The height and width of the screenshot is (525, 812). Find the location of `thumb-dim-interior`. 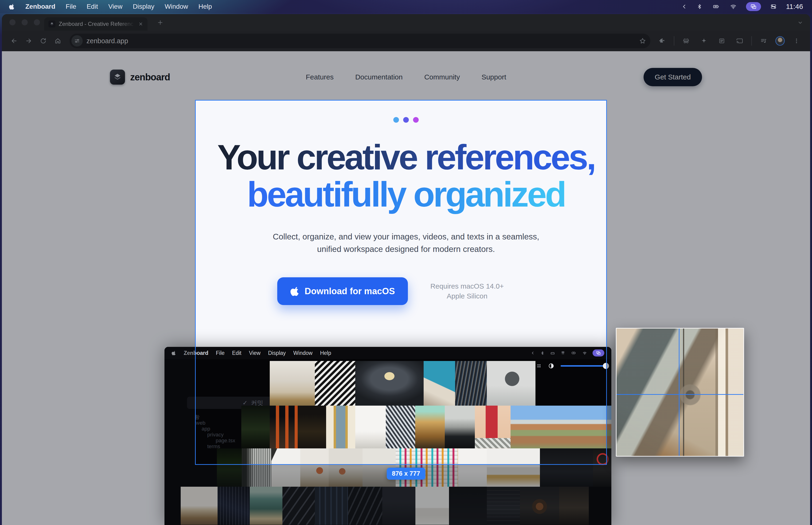

thumb-dim-interior is located at coordinates (399, 506).